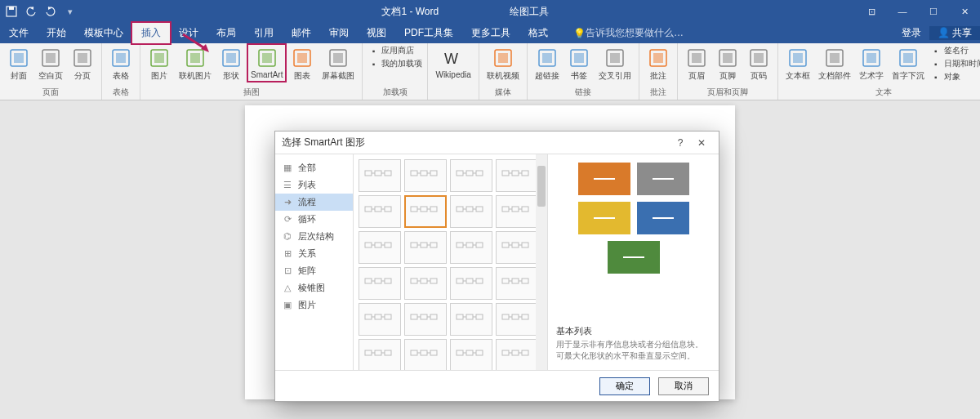 The image size is (980, 419). What do you see at coordinates (151, 33) in the screenshot?
I see `tab-插入: 插入` at bounding box center [151, 33].